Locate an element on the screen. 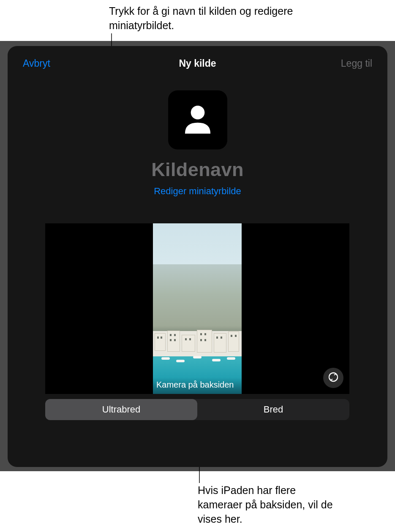  add-button: Legg til is located at coordinates (357, 63).